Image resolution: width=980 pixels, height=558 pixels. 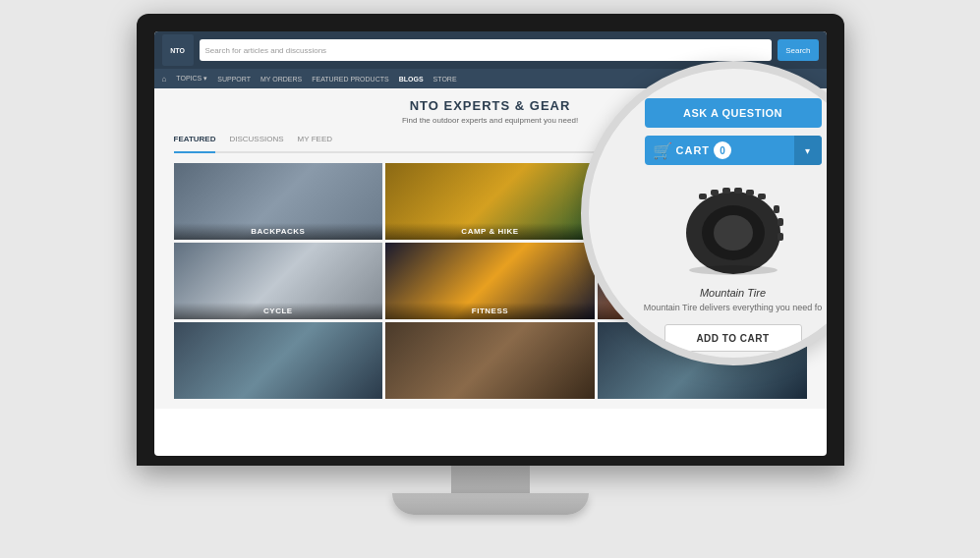 I want to click on product-name: Mountain Tire, so click(x=733, y=293).